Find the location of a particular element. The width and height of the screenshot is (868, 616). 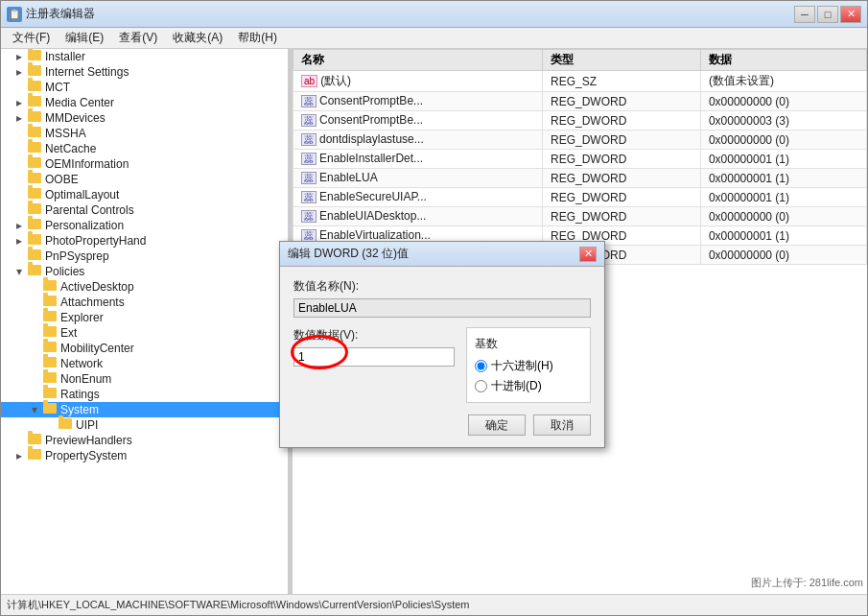

tree-label: Explorer is located at coordinates (82, 318).